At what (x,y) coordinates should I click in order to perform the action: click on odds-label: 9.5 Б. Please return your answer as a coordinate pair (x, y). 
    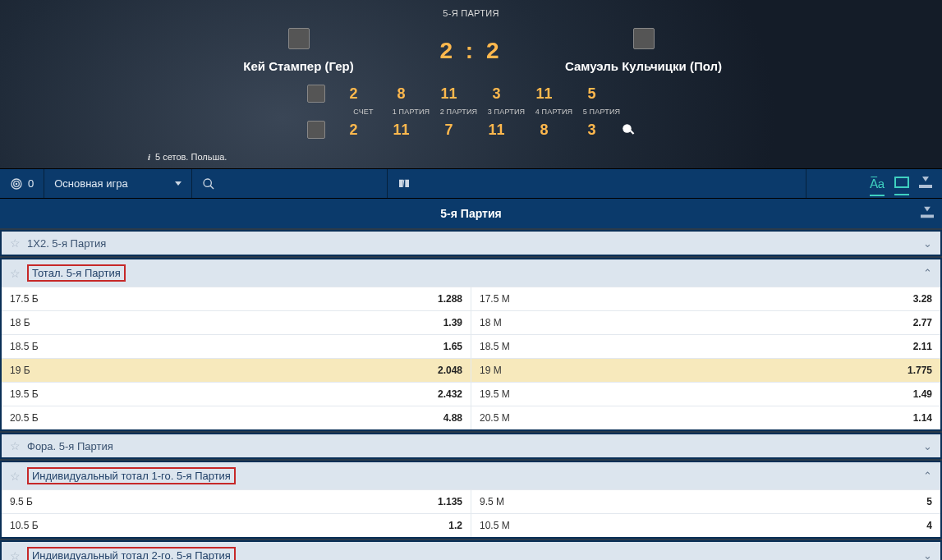
    Looking at the image, I should click on (215, 502).